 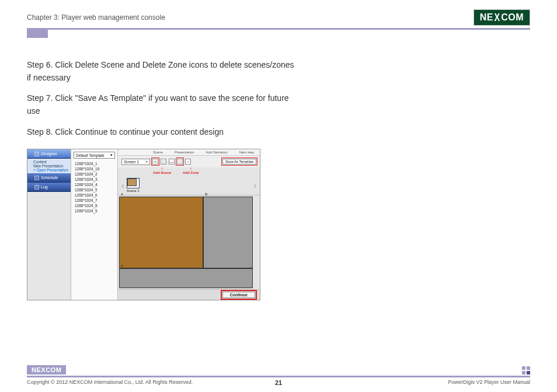 What do you see at coordinates (162, 171) in the screenshot?
I see `callout-add-scene: Add Scene` at bounding box center [162, 171].